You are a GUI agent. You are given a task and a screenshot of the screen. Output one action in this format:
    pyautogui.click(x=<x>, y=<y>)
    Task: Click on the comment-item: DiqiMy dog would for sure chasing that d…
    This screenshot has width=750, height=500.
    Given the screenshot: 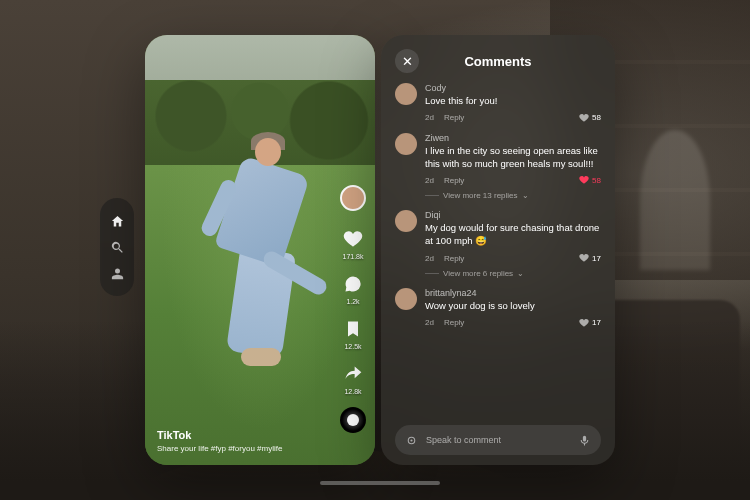 What is the action you would take?
    pyautogui.click(x=498, y=236)
    